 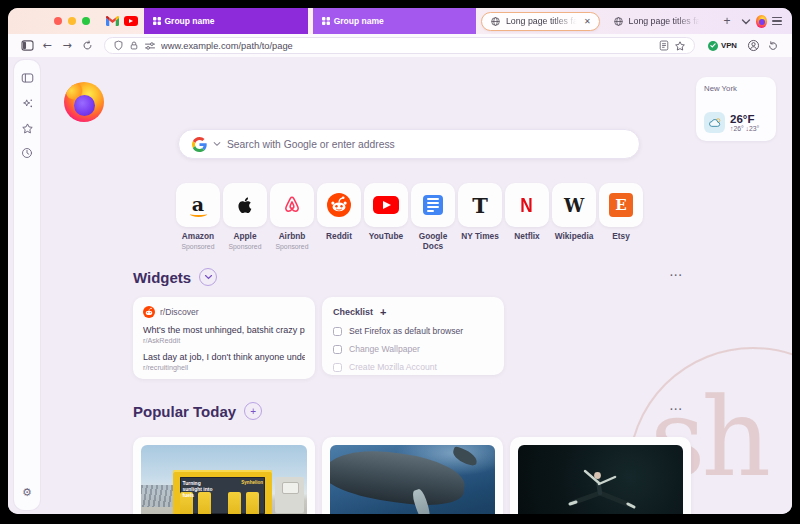 What do you see at coordinates (621, 217) in the screenshot?
I see `shortcut-etsy: E Etsy` at bounding box center [621, 217].